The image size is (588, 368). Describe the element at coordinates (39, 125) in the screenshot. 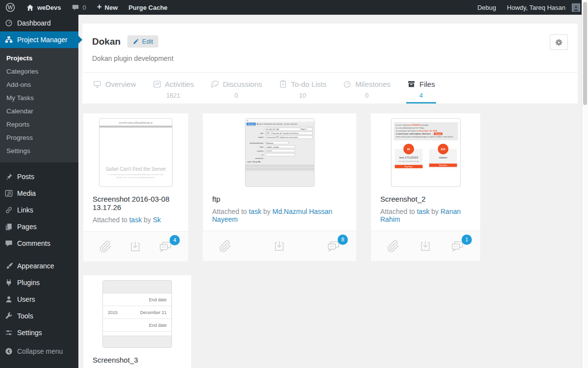

I see `submenu-item-reports: Reports` at that location.